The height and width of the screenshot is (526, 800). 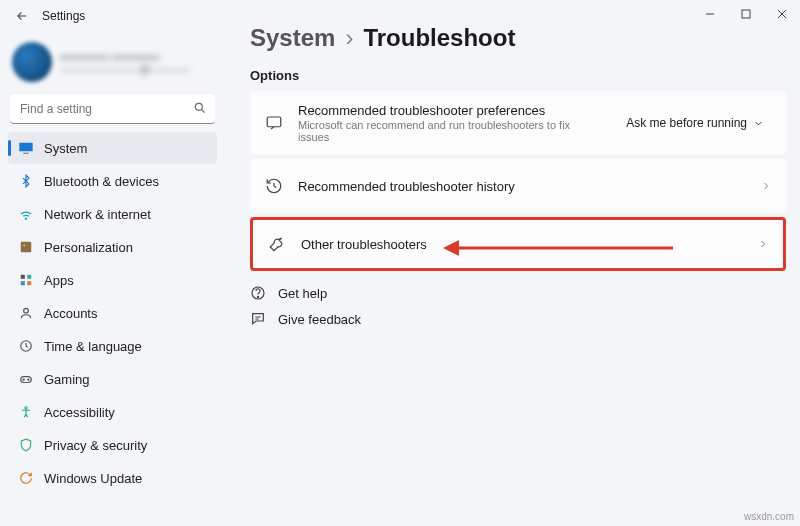 What do you see at coordinates (439, 38) in the screenshot?
I see `page-title: Troubleshoot` at bounding box center [439, 38].